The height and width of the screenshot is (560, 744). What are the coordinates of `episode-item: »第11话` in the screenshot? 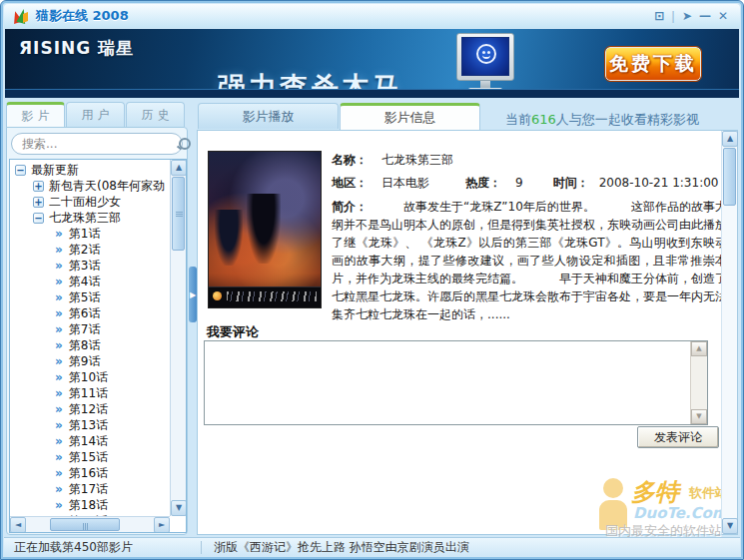 It's located at (90, 393).